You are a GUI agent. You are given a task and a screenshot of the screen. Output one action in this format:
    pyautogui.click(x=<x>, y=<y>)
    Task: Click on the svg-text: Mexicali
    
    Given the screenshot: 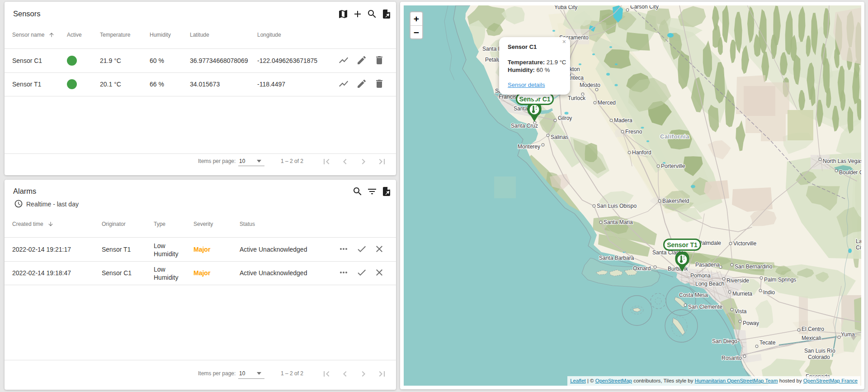 What is the action you would take?
    pyautogui.click(x=811, y=338)
    